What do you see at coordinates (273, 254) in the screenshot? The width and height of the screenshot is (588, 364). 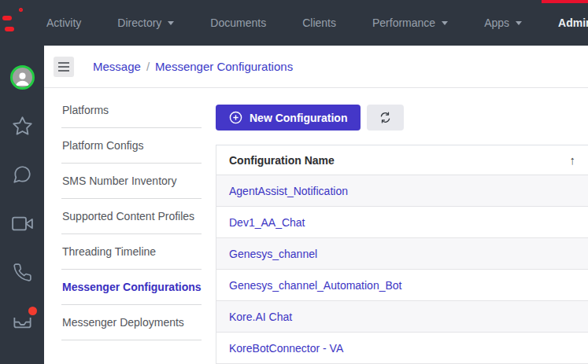 I see `configuration-link: Genesys_channel` at bounding box center [273, 254].